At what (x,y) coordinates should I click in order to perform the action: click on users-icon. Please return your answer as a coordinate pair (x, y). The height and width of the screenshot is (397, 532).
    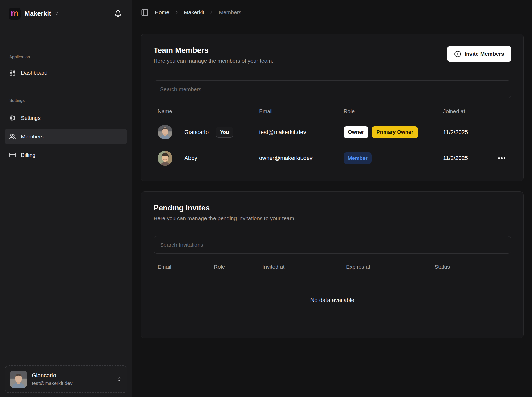
    Looking at the image, I should click on (12, 137).